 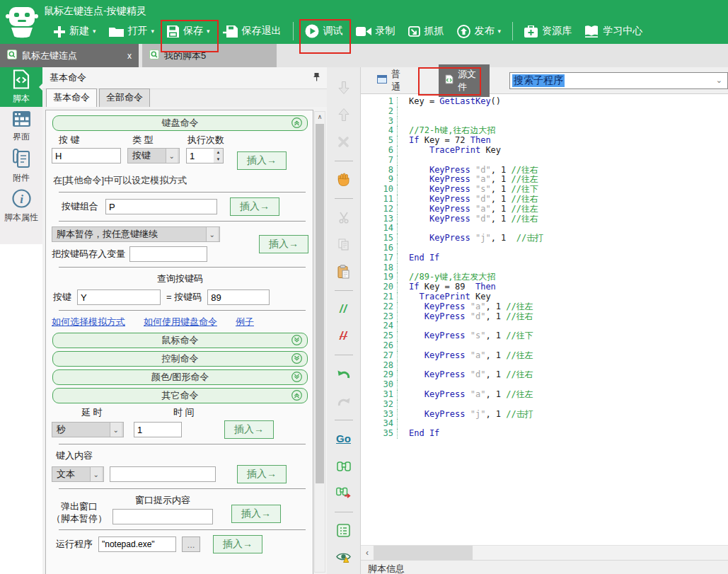 What do you see at coordinates (218, 152) in the screenshot?
I see `spin-up-icon: ▲` at bounding box center [218, 152].